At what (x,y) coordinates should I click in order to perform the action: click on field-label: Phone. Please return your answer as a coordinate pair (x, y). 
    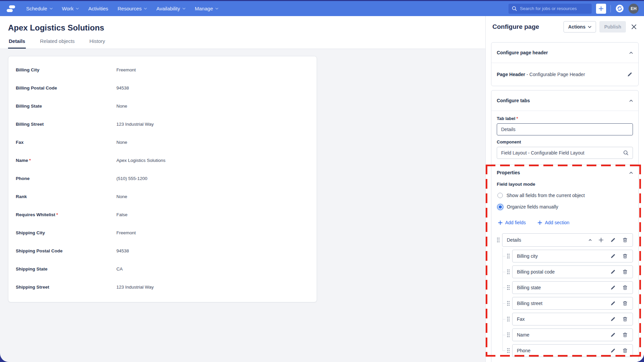
    Looking at the image, I should click on (66, 178).